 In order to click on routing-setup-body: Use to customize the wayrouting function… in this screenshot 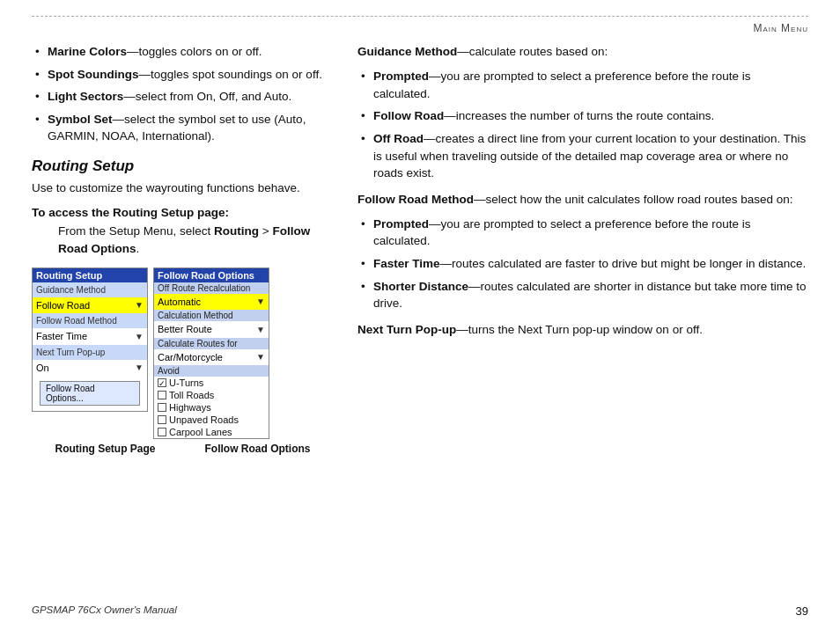, I will do `click(181, 188)`.